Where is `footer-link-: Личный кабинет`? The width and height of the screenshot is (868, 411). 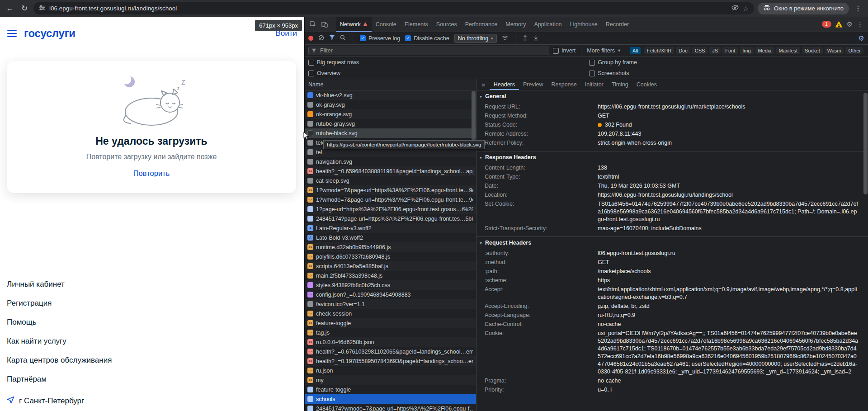 footer-link-: Личный кабинет is located at coordinates (59, 284).